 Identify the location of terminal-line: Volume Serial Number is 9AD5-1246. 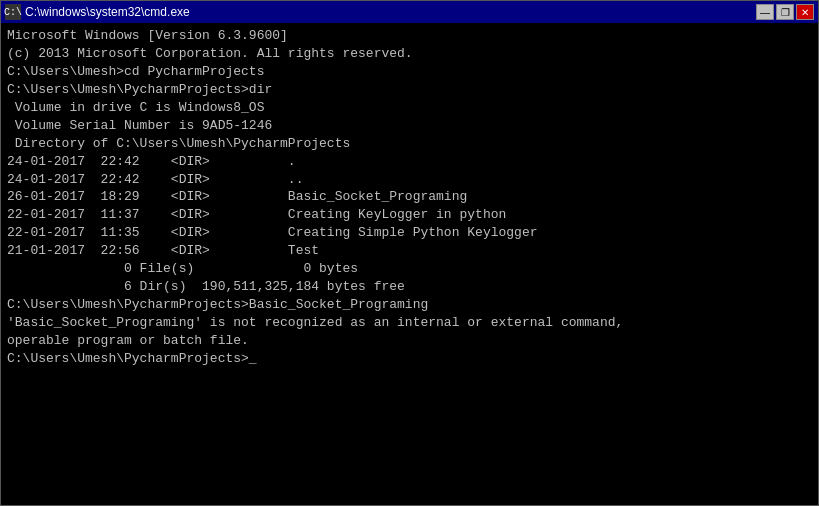
(410, 126).